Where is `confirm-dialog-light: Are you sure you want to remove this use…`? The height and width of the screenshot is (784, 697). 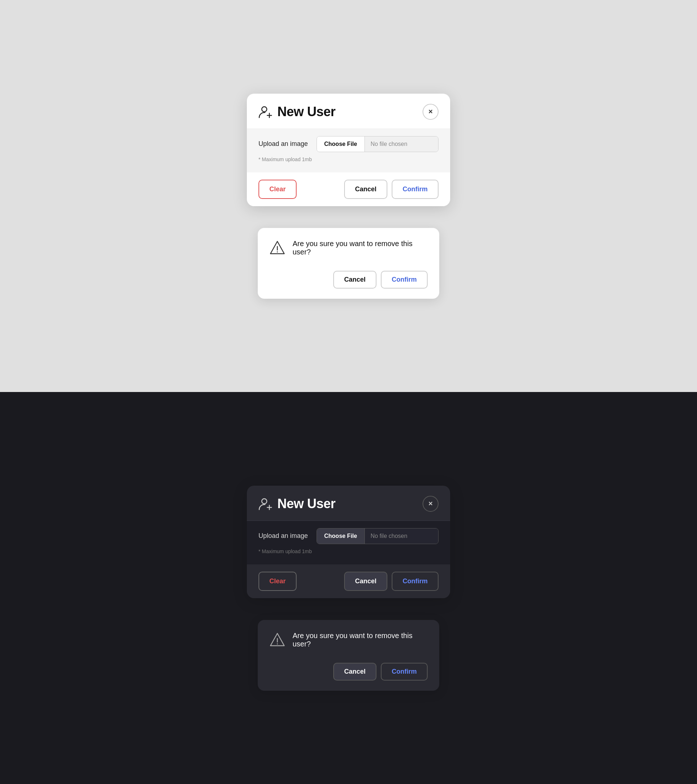 confirm-dialog-light: Are you sure you want to remove this use… is located at coordinates (348, 263).